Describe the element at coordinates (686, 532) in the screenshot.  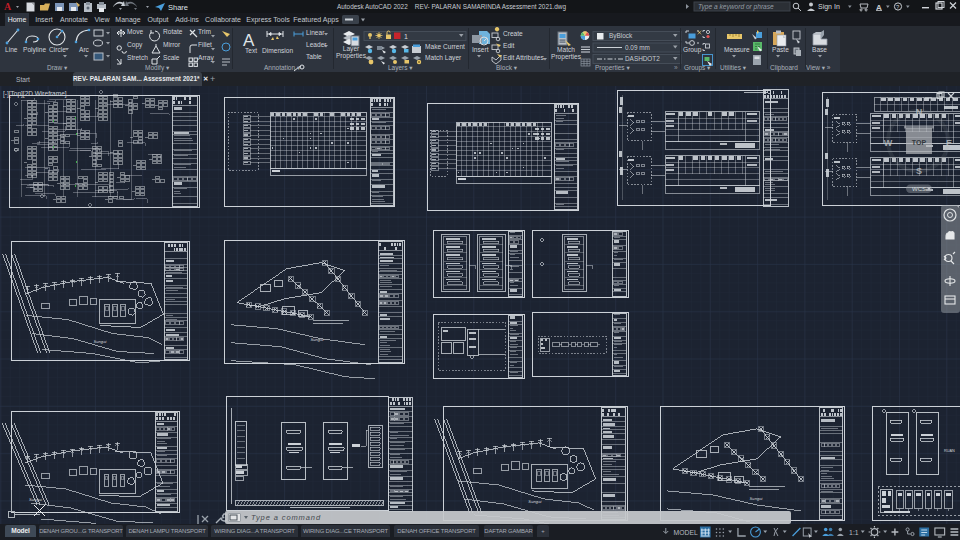
I see `svg-text: MODEL` at that location.